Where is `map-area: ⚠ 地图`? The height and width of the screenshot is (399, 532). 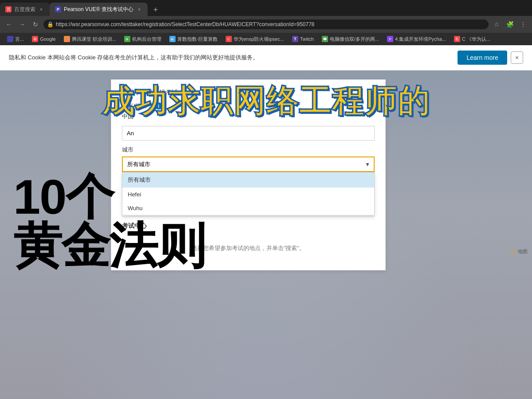
map-area: ⚠ 地图 is located at coordinates (519, 252).